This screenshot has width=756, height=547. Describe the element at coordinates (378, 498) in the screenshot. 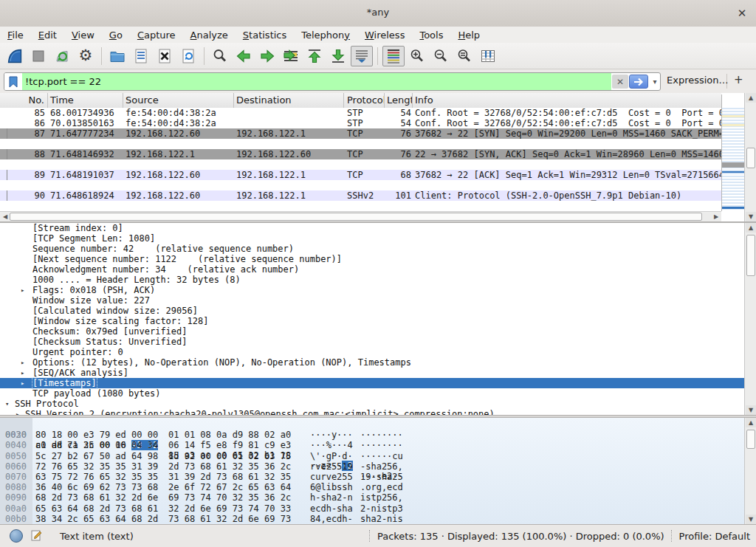

I see `hex-row: 009068 2d 73 68 61 32 2d 6e69 73 74 70 3…` at that location.